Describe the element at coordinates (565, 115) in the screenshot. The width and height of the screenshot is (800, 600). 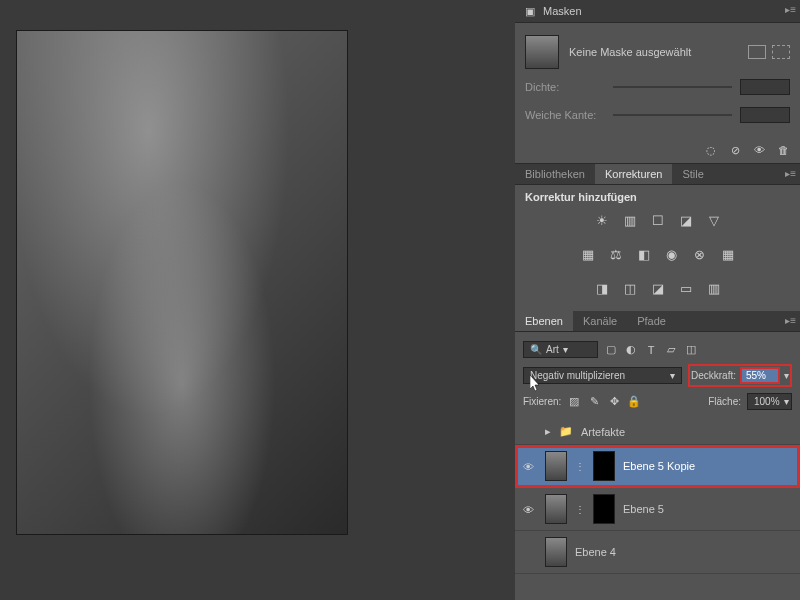
I see `feather-label: Weiche Kante:` at that location.